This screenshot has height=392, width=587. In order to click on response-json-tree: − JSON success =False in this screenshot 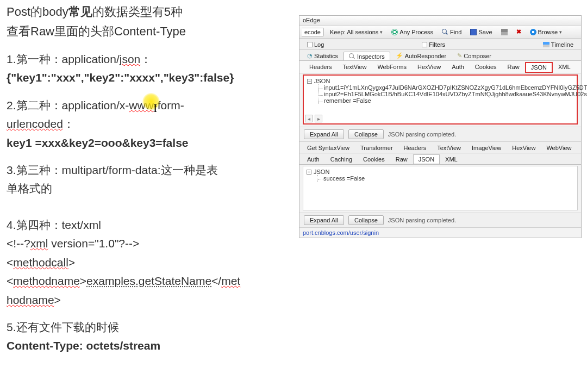, I will do `click(440, 175)`.